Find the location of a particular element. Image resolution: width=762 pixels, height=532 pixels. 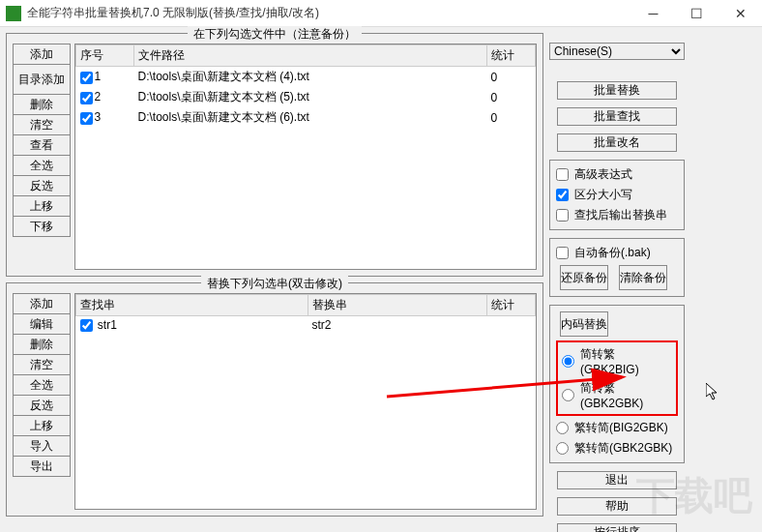

table-row: 3D:\tools\桌面\新建文本文档 (6).txt0 is located at coordinates (306, 118).